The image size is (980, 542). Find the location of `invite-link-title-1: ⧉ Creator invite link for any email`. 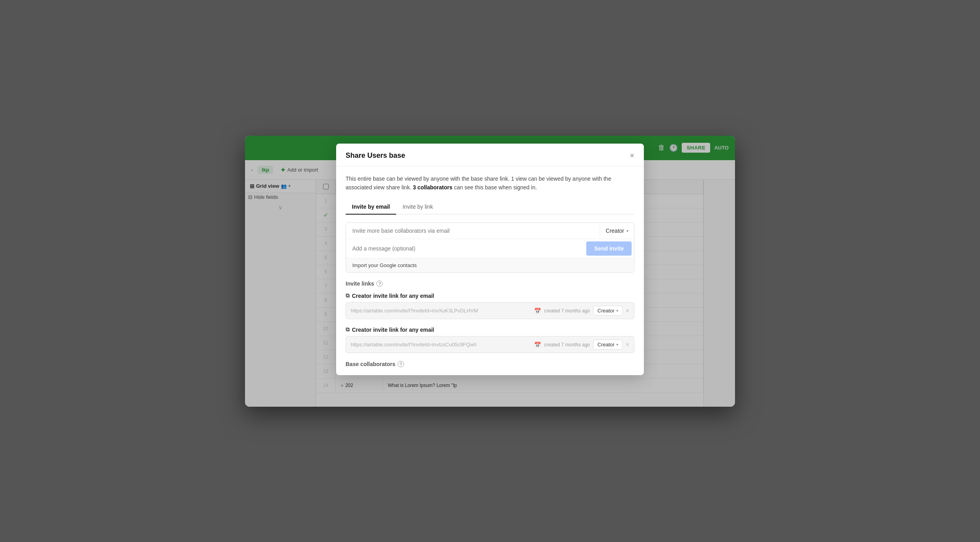

invite-link-title-1: ⧉ Creator invite link for any email is located at coordinates (490, 296).